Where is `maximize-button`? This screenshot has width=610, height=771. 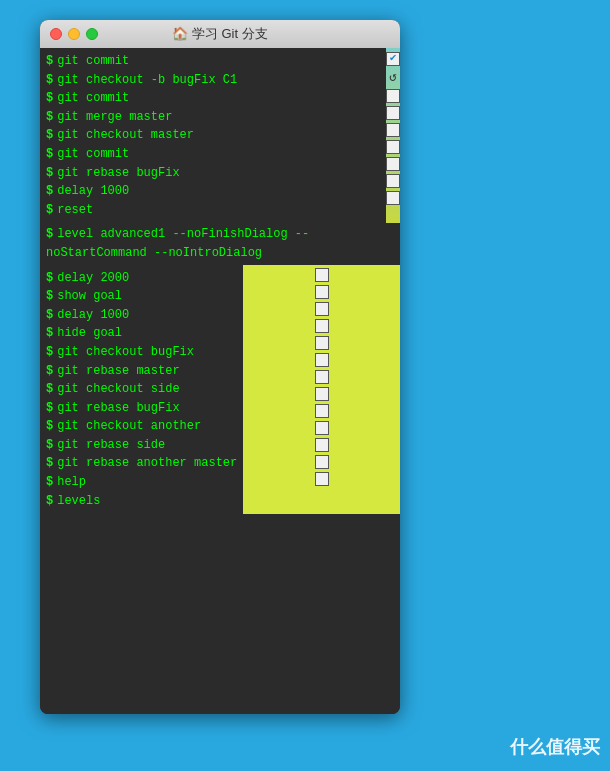 maximize-button is located at coordinates (92, 34).